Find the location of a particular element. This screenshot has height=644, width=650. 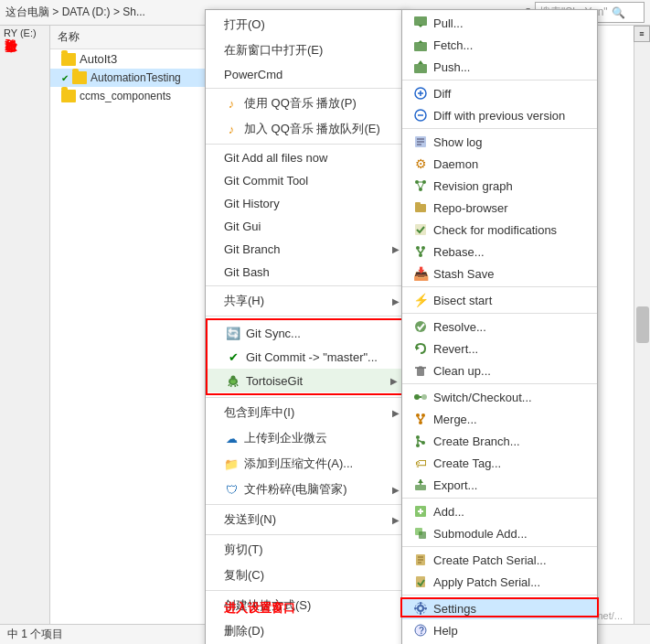

tree-item-autoit3: AutoIt3 is located at coordinates (128, 59).